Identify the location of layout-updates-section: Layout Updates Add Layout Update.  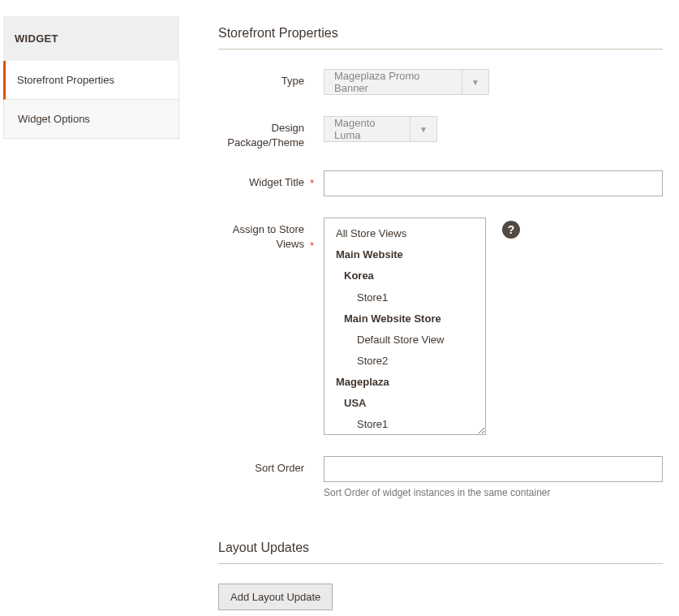
(440, 571).